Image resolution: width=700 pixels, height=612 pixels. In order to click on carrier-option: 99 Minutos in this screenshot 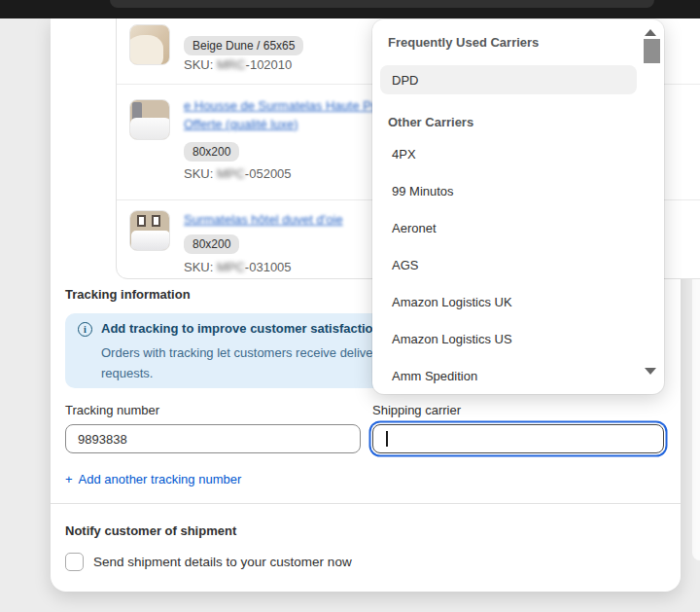, I will do `click(518, 191)`.